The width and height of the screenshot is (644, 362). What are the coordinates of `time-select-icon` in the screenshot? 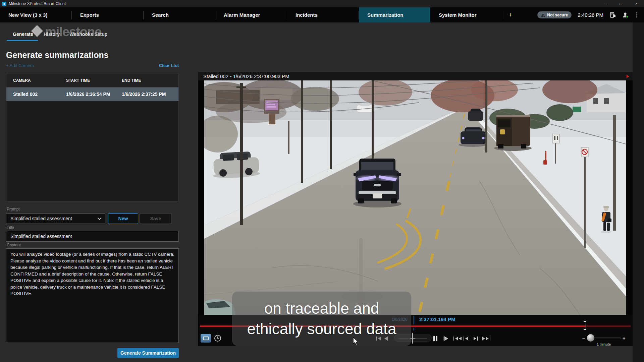 It's located at (218, 338).